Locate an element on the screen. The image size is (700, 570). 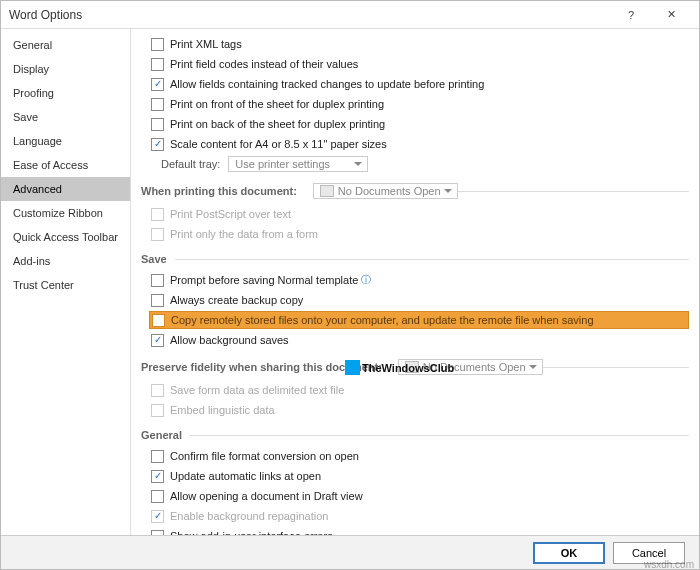
dd-printing-doc: No Documents Open is located at coordinates (386, 191).